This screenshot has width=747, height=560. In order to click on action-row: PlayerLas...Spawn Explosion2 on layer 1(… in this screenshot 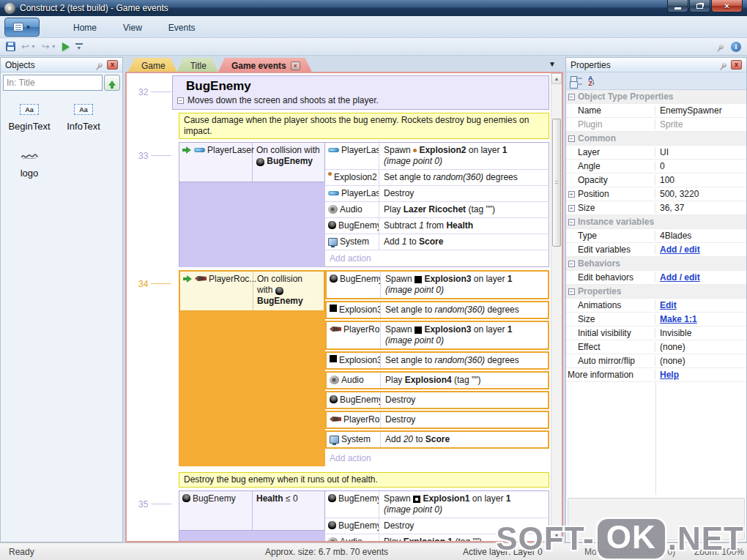, I will do `click(436, 157)`.